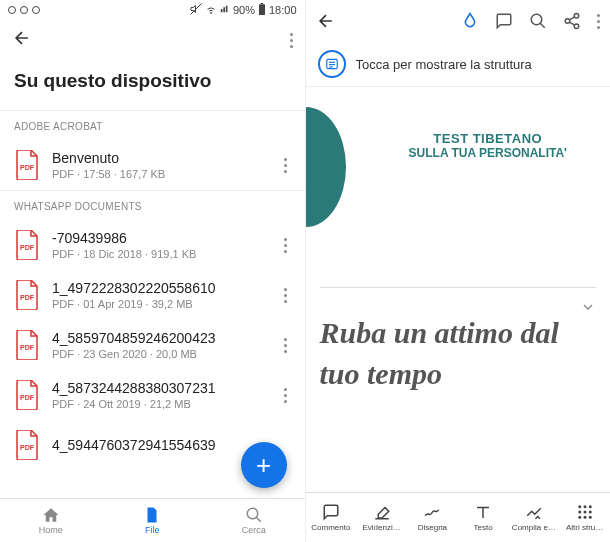  Describe the element at coordinates (262, 10) in the screenshot. I see `battery-icon` at that location.